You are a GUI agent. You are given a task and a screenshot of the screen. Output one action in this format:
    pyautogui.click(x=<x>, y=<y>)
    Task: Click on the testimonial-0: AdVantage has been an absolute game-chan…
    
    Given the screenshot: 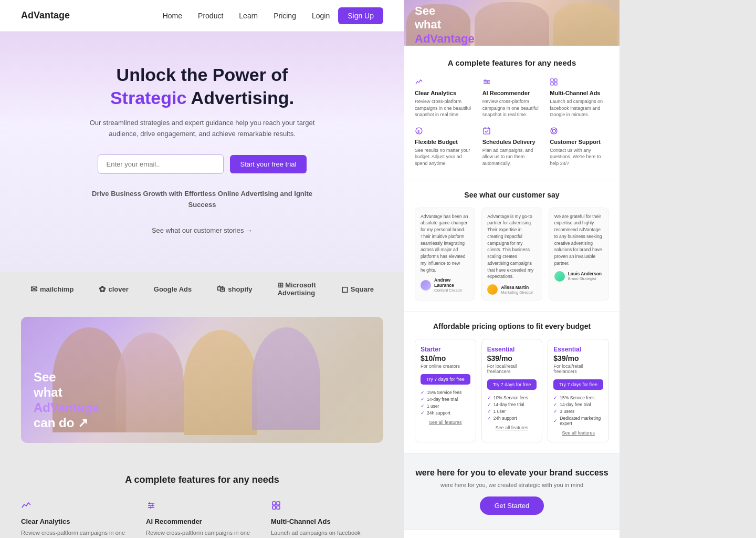 What is the action you would take?
    pyautogui.click(x=445, y=254)
    